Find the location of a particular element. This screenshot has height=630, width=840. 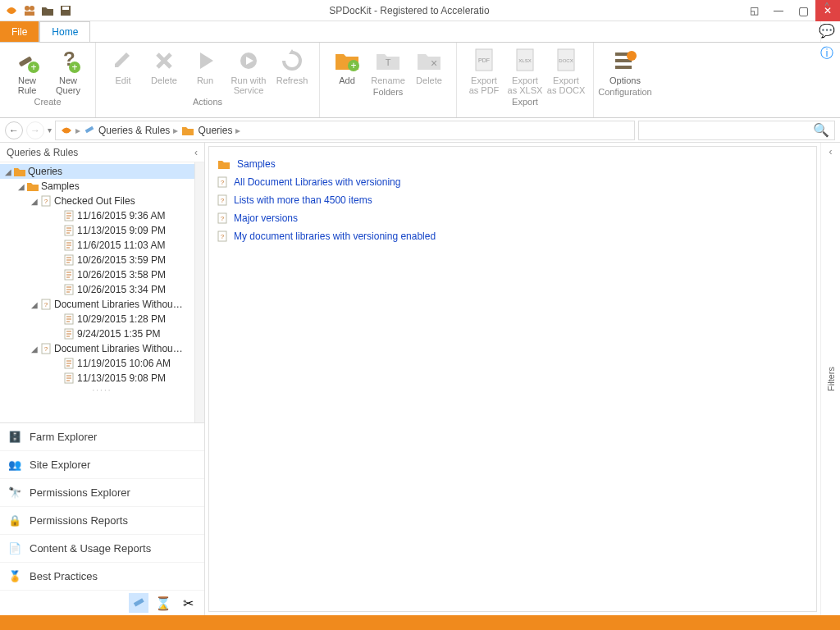

edit-button: Edit is located at coordinates (123, 71).